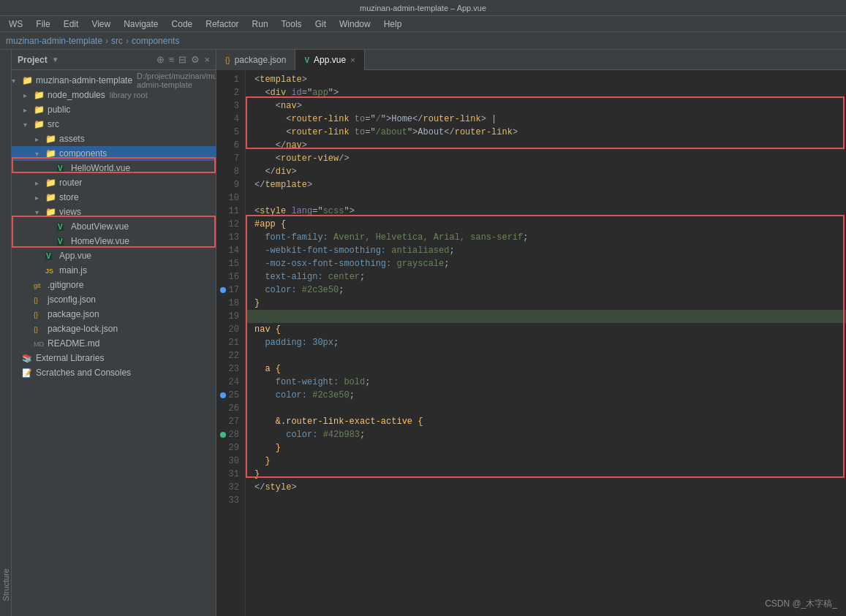 The image size is (846, 616). I want to click on tree-item-aboutview: VAboutView.vue, so click(114, 227).